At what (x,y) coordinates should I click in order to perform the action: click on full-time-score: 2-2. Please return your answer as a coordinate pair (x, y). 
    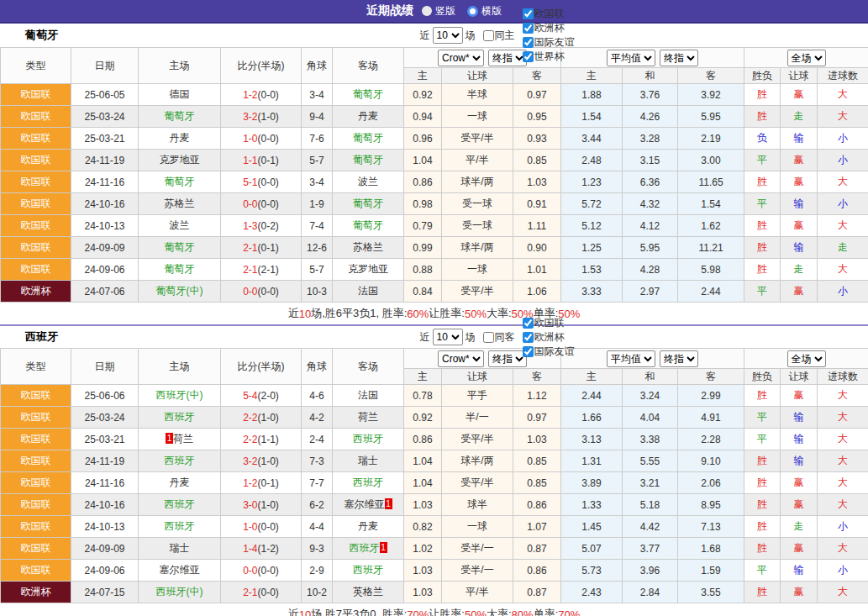
    Looking at the image, I should click on (250, 440).